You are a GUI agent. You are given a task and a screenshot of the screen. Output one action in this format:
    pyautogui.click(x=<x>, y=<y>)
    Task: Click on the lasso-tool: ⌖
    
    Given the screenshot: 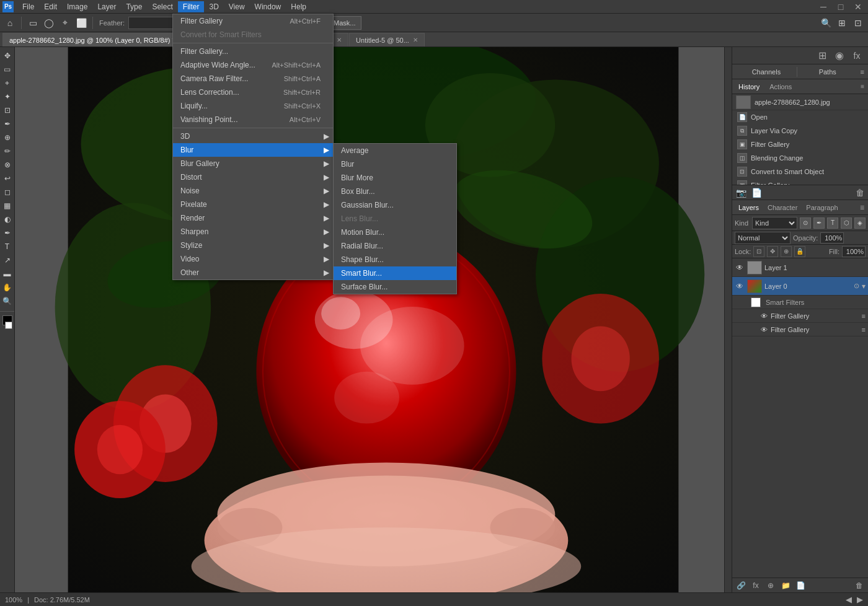 What is the action you would take?
    pyautogui.click(x=7, y=83)
    